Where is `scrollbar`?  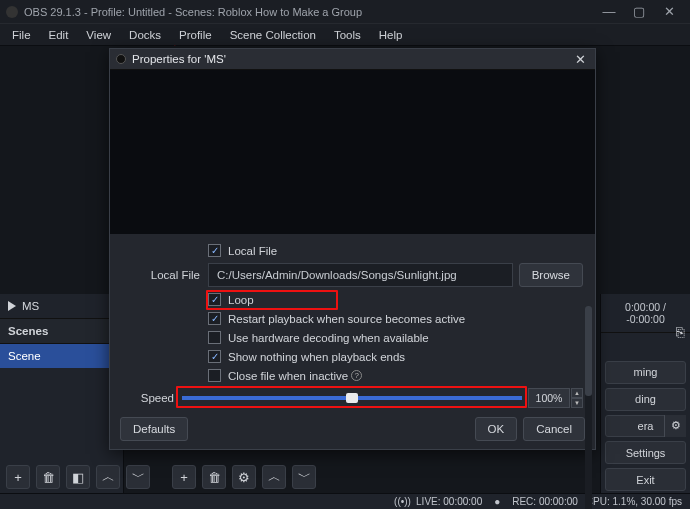 scrollbar is located at coordinates (588, 408).